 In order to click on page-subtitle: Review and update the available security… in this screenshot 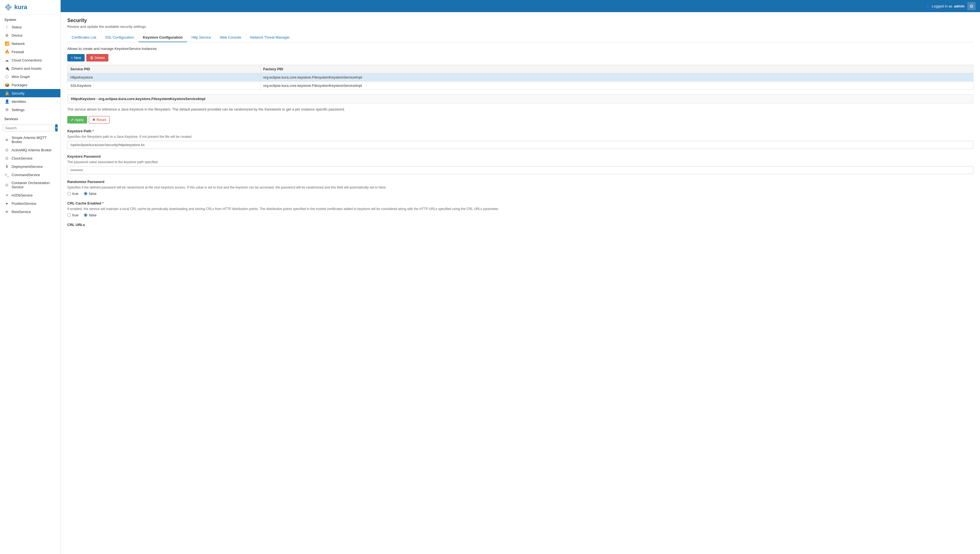, I will do `click(521, 27)`.